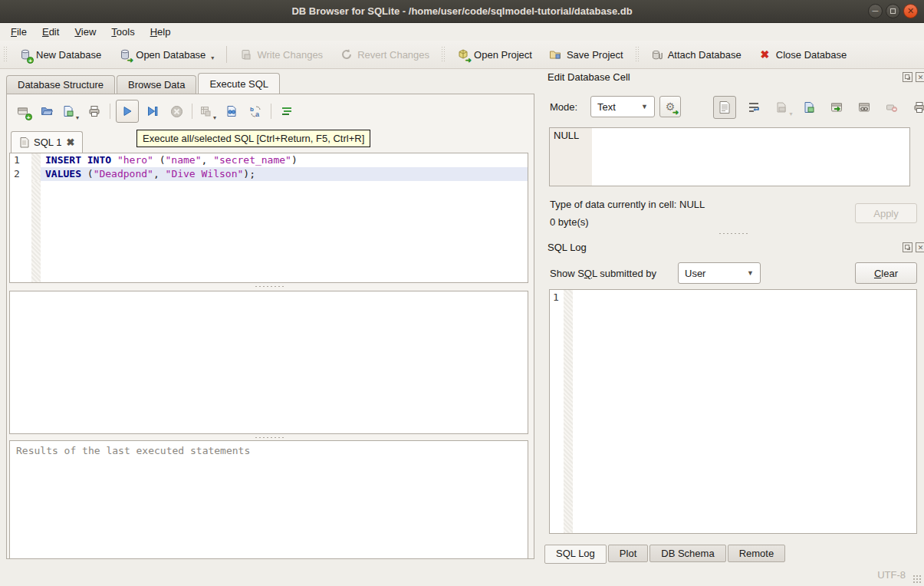  I want to click on execute-sql-button, so click(127, 111).